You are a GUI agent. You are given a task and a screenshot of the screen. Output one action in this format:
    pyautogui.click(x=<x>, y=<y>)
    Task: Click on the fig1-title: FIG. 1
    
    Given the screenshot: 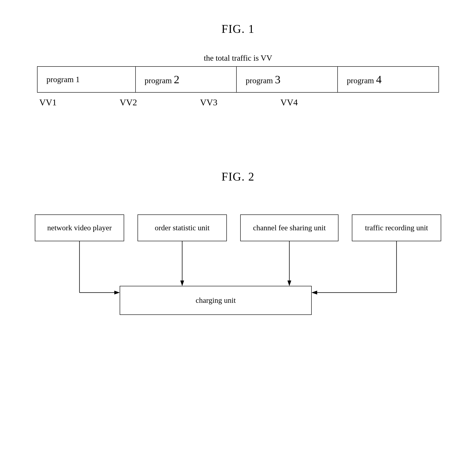 What is the action you would take?
    pyautogui.click(x=238, y=29)
    